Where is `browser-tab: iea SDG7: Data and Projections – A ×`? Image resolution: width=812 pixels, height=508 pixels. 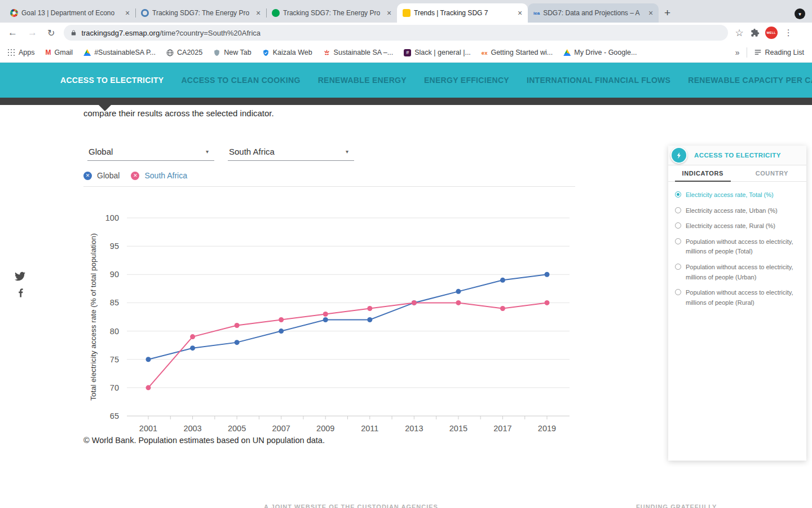 browser-tab: iea SDG7: Data and Projections – A × is located at coordinates (593, 13).